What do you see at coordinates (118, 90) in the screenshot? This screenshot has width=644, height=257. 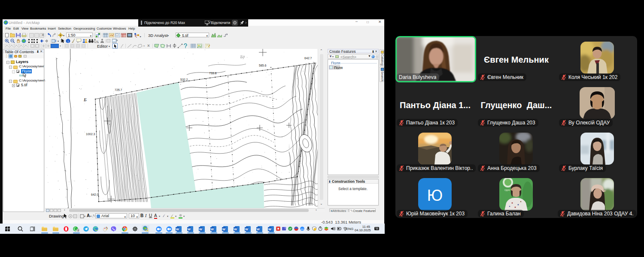 I see `svg-text: 725.7` at bounding box center [118, 90].